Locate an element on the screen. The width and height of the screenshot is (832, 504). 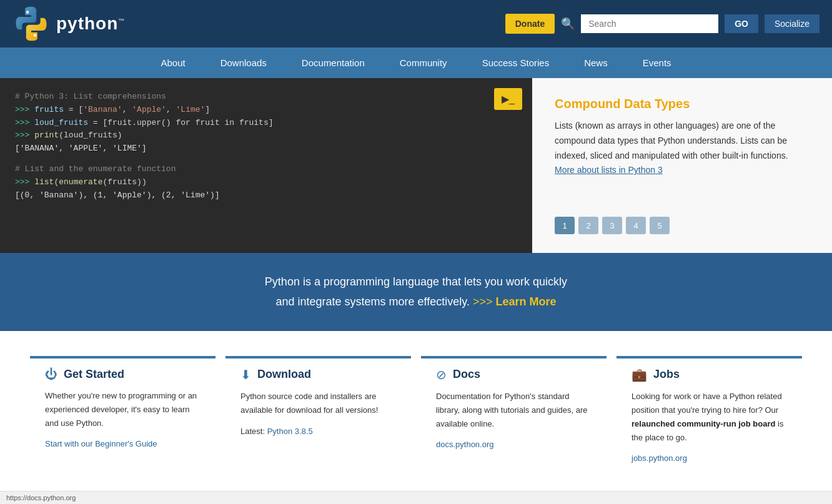
card-get-started-text: Whether you're new to programming or an … is located at coordinates (122, 410).